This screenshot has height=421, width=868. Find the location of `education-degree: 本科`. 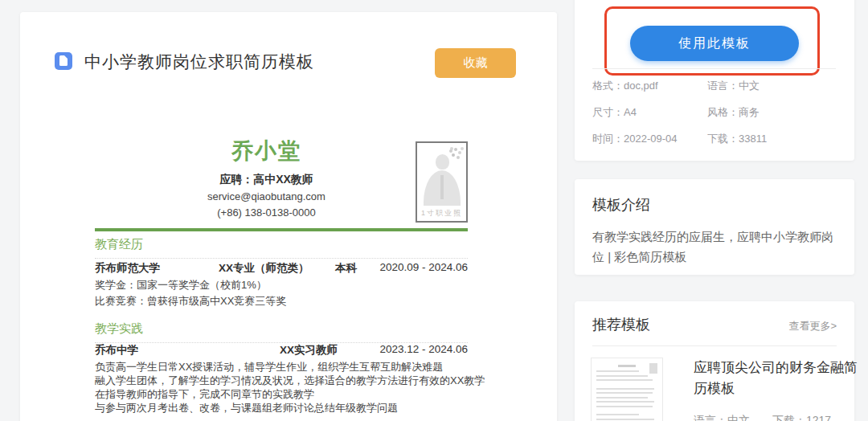

education-degree: 本科 is located at coordinates (346, 268).